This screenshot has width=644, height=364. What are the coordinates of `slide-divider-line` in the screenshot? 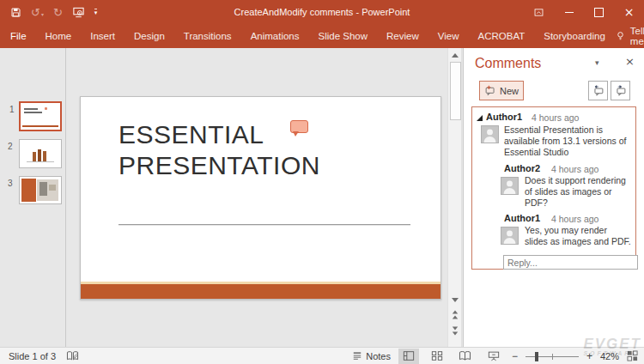 It's located at (264, 225).